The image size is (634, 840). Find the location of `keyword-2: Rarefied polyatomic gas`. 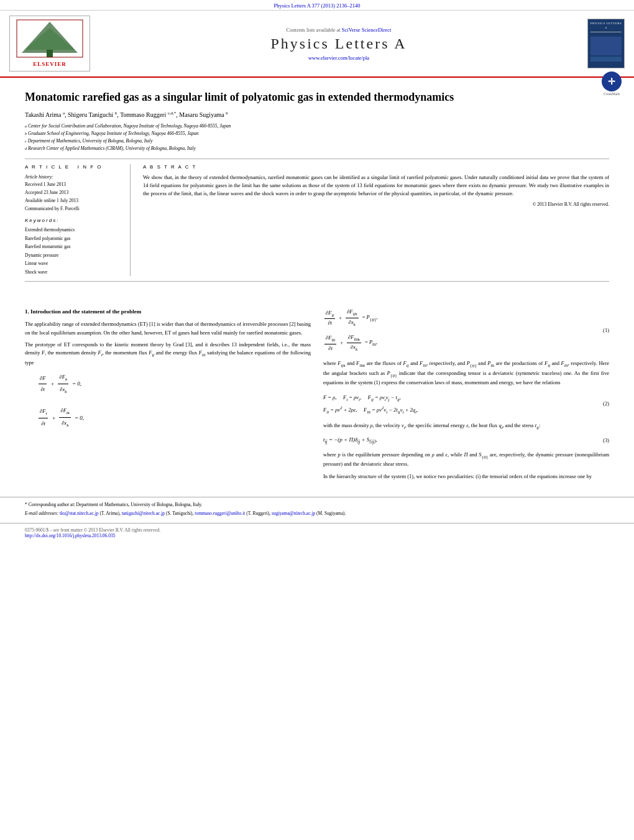

keyword-2: Rarefied polyatomic gas is located at coordinates (75, 239).